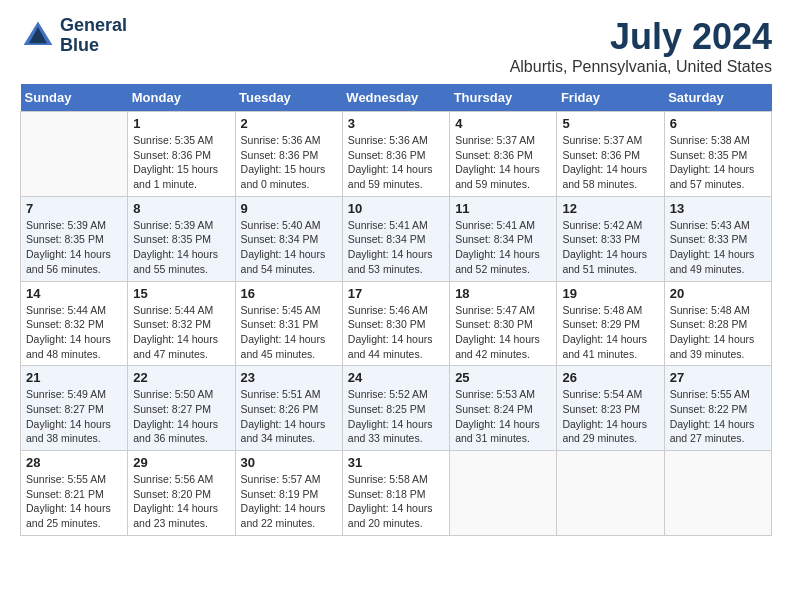 This screenshot has height=612, width=792. What do you see at coordinates (396, 324) in the screenshot?
I see `calendar-week-row: 14Sunrise: 5:44 AMSunset: 8:32 PMDayligh…` at bounding box center [396, 324].